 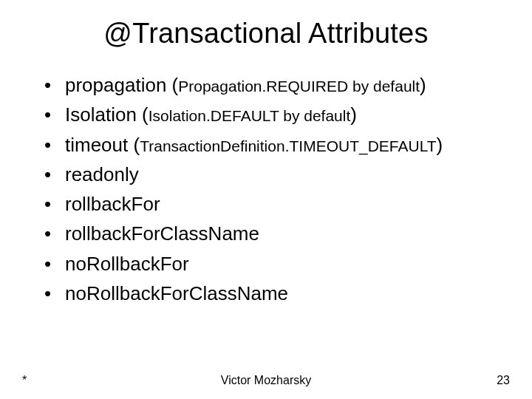 What do you see at coordinates (266, 381) in the screenshot?
I see `slide-footer: * Victor Mozharsky 23` at bounding box center [266, 381].